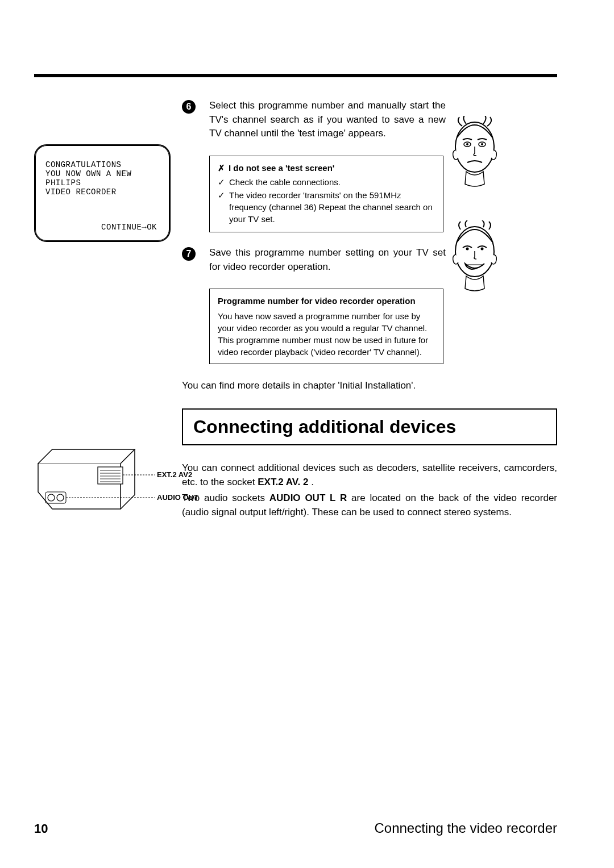  I want to click on paragraph-2: Two audio sockets AUDIO OUT L R are loca…, so click(370, 506).